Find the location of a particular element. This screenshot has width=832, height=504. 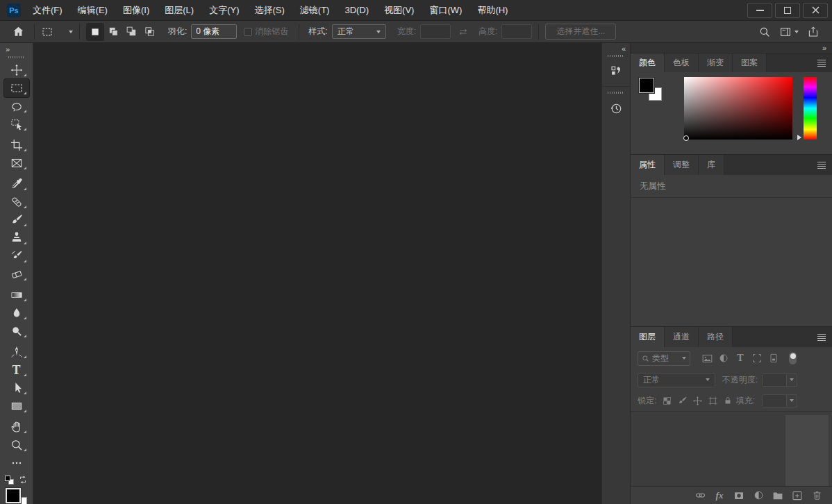

default-colors-button is located at coordinates (10, 480).